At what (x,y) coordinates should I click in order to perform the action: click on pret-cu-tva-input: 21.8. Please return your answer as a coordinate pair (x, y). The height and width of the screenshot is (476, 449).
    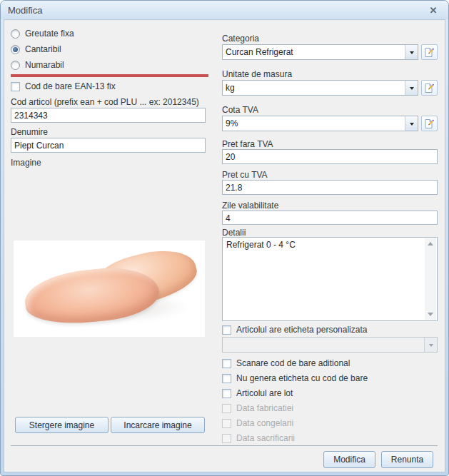
    Looking at the image, I should click on (330, 187).